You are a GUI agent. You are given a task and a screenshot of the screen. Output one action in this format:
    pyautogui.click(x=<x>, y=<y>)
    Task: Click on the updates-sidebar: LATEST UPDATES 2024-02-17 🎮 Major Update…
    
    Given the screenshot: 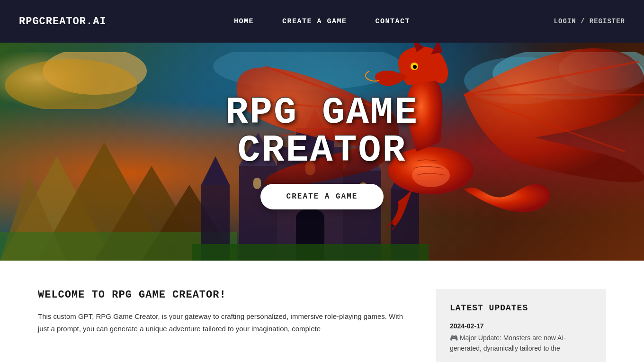 What is the action you would take?
    pyautogui.click(x=521, y=326)
    